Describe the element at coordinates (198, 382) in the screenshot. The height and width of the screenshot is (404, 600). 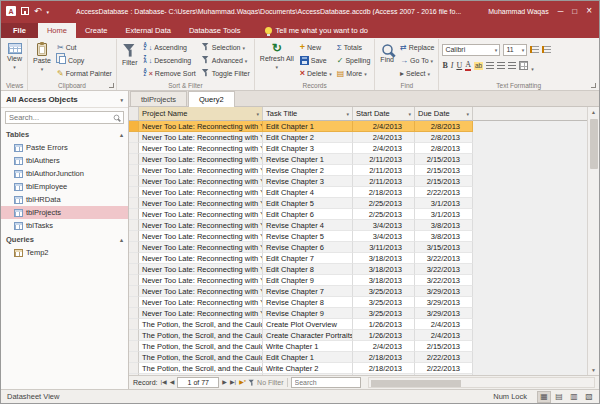
I see `record-position-box` at that location.